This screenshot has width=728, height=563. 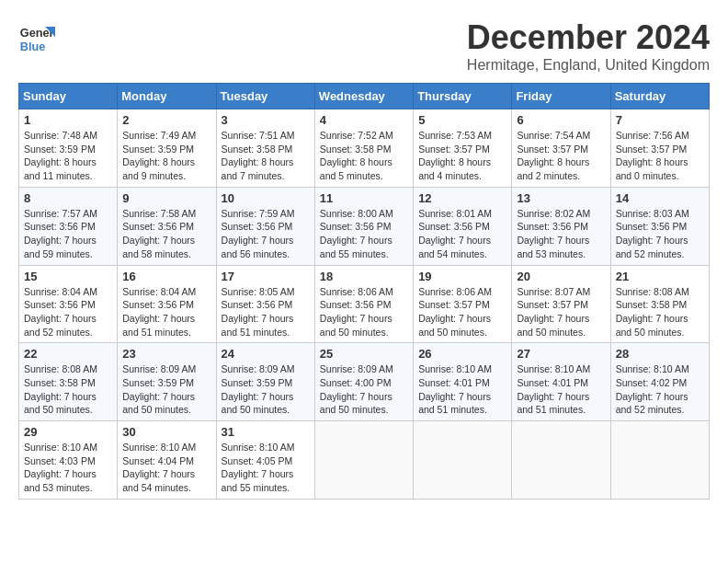 I want to click on calendar-cell: 18Sunrise: 8:06 AM Sunset: 3:56 PM Dayli…, so click(x=364, y=304).